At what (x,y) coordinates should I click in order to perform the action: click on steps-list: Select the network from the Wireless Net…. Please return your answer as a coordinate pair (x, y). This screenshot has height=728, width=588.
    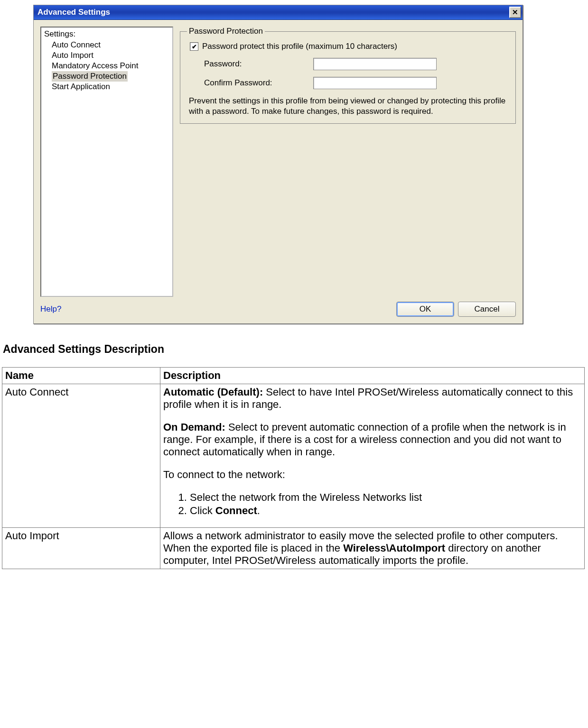
    Looking at the image, I should click on (372, 504).